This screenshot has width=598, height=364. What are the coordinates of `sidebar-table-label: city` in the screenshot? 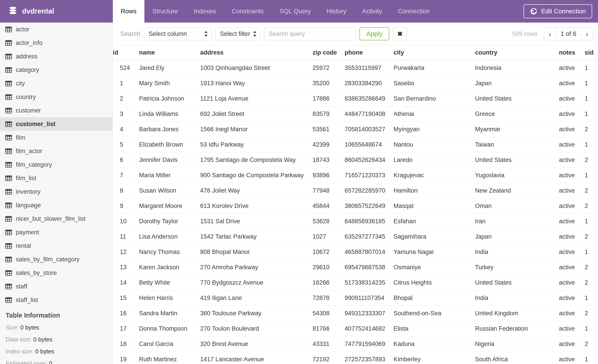 It's located at (20, 83).